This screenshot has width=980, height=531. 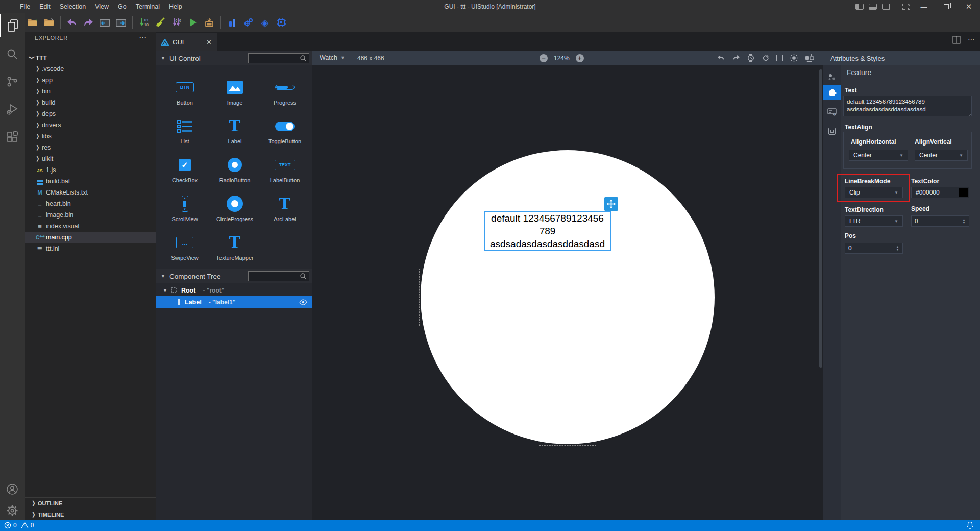 I want to click on align-horizontal-select: Center▼, so click(x=878, y=155).